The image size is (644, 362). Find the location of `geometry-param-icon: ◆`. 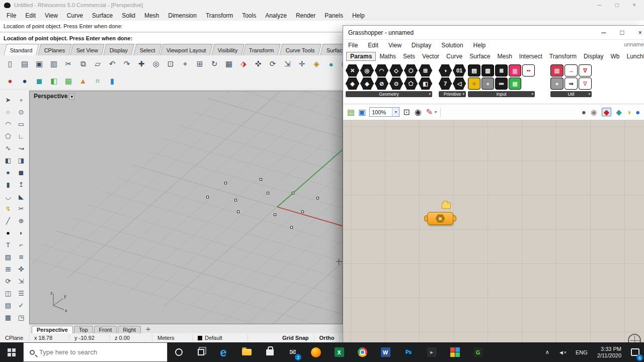

geometry-param-icon: ◆ is located at coordinates (352, 84).